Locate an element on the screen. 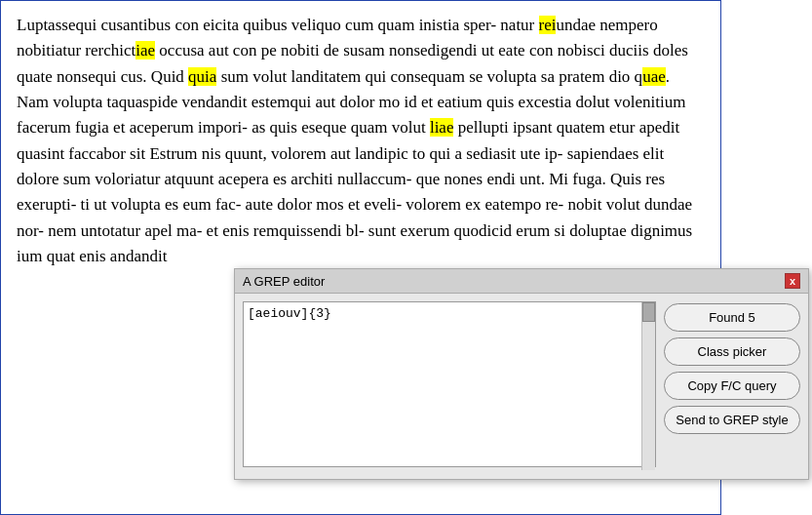 Image resolution: width=812 pixels, height=515 pixels. highlight-iae1: iae is located at coordinates (145, 51).